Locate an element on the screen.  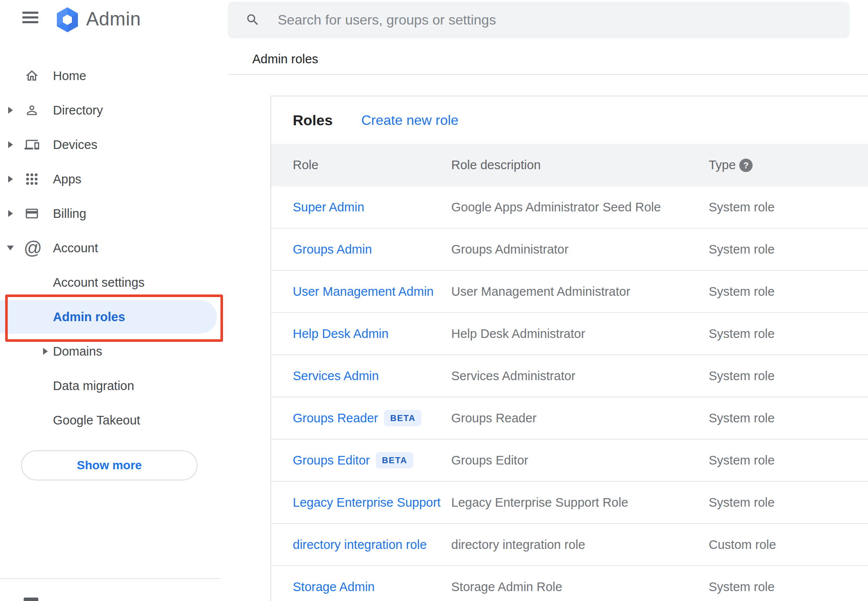
sidebar-item-label: Apps is located at coordinates (67, 179).